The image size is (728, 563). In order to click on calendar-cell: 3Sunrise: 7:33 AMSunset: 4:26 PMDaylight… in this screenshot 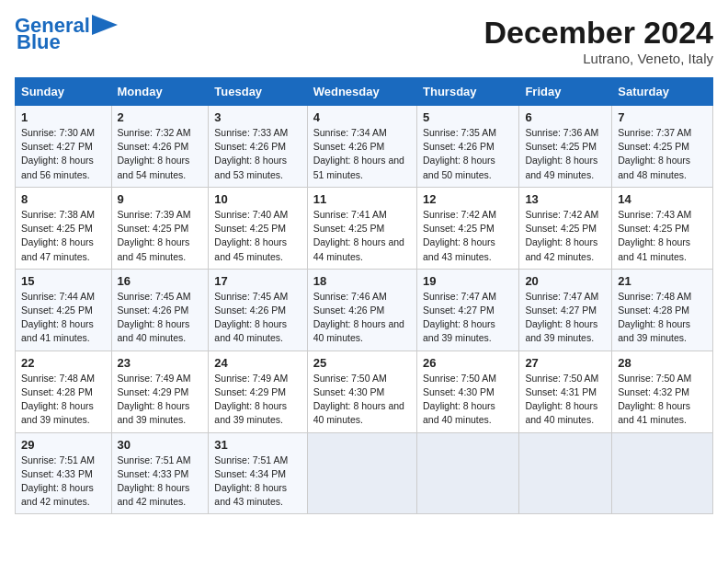, I will do `click(257, 147)`.